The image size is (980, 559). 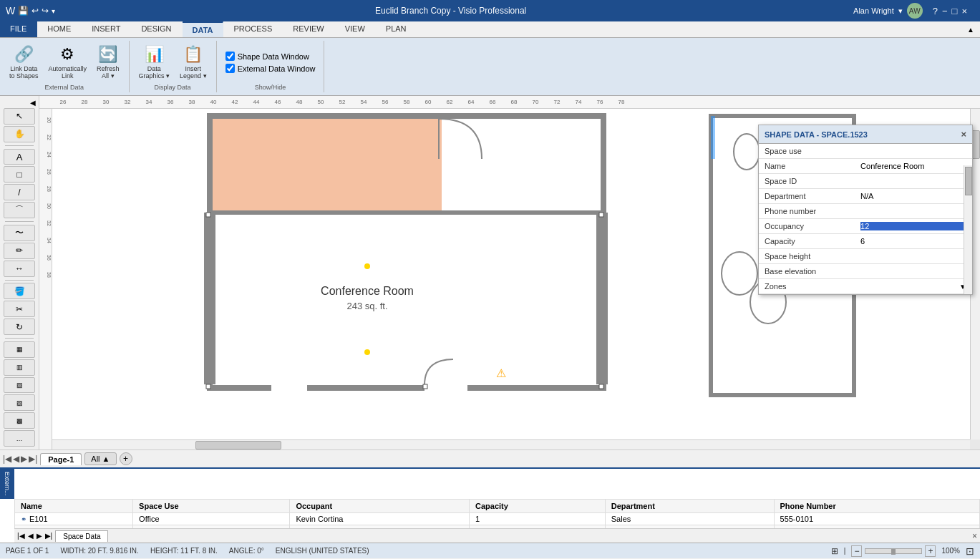 What do you see at coordinates (19, 269) in the screenshot?
I see `connector-tool: ↔` at bounding box center [19, 269].